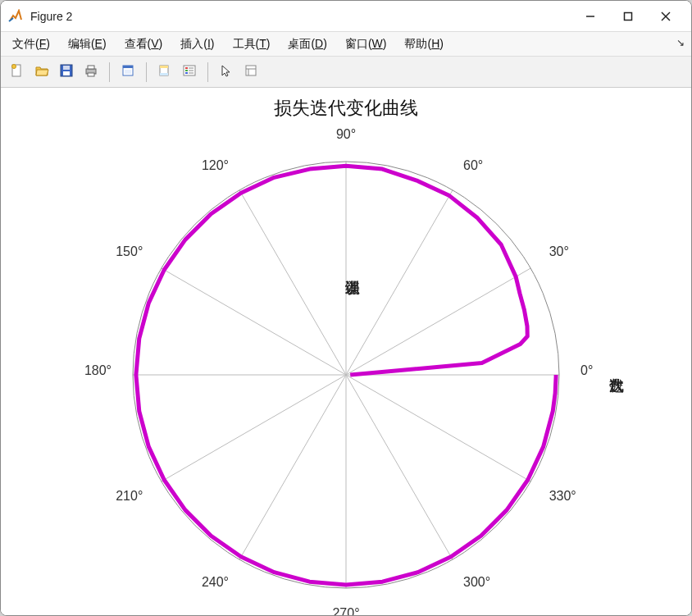 This screenshot has height=616, width=692. Describe the element at coordinates (91, 72) in the screenshot. I see `printer-icon` at that location.